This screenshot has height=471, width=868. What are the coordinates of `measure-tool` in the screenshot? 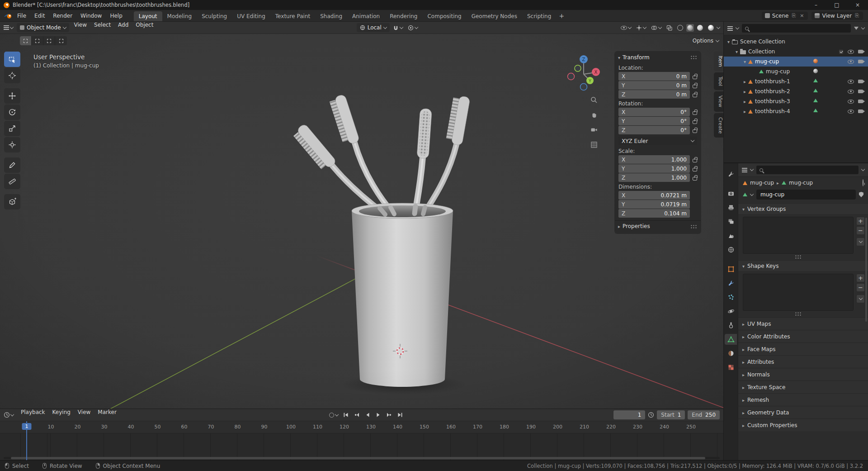 It's located at (12, 181).